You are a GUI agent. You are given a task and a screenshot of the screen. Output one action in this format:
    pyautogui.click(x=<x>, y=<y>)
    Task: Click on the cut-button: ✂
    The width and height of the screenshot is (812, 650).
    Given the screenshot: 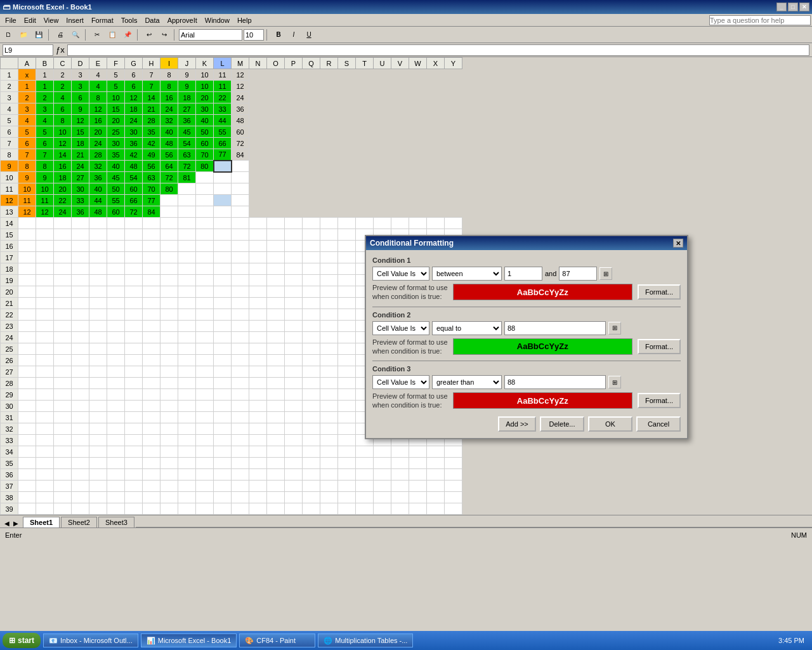 What is the action you would take?
    pyautogui.click(x=97, y=35)
    